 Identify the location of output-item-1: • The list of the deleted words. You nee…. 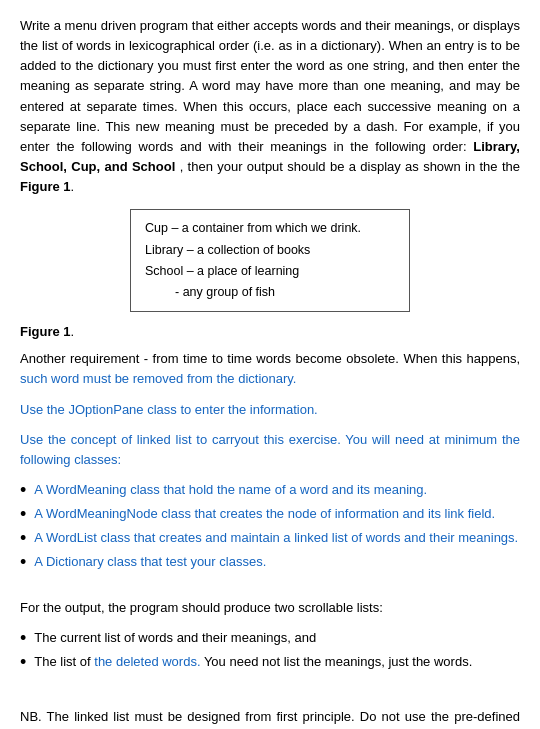
(270, 662).